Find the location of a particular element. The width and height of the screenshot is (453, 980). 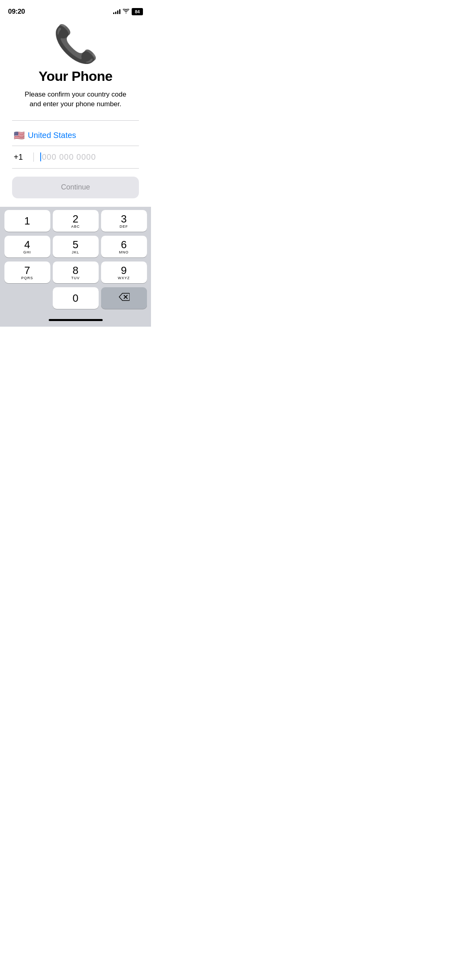

country-name: United States is located at coordinates (52, 135).